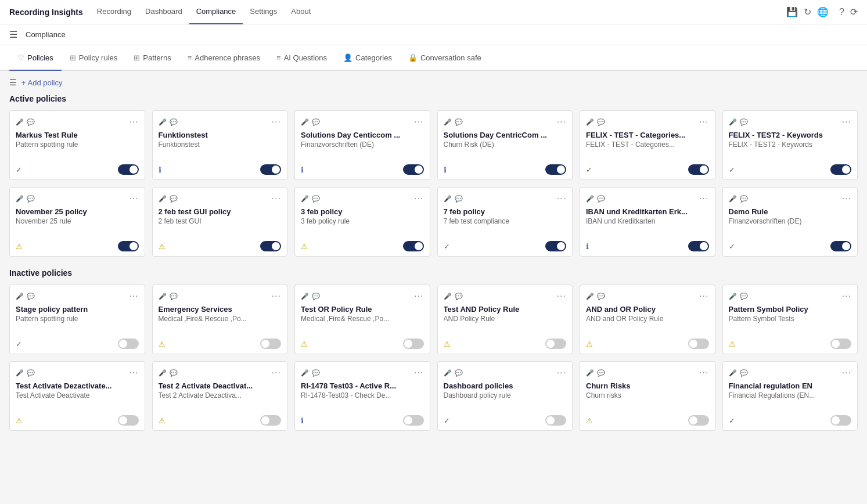 The width and height of the screenshot is (867, 504). I want to click on card-name: Funktionstest, so click(220, 135).